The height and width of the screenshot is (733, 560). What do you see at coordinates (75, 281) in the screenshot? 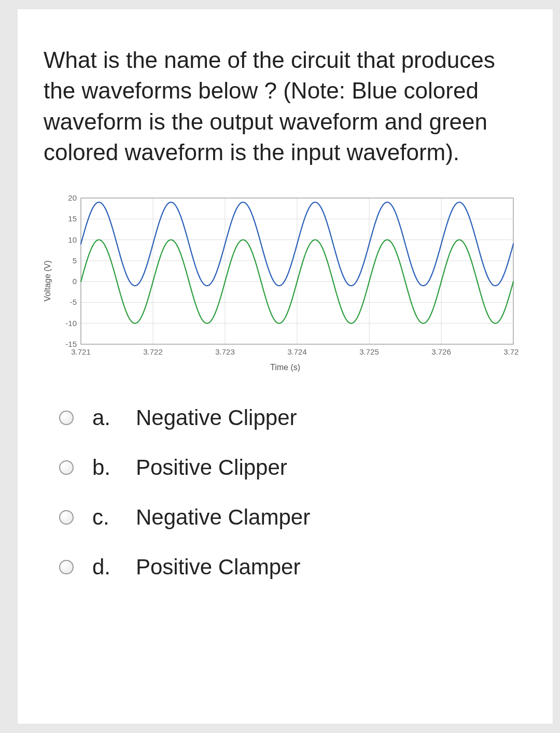
I see `svg-text: 0` at bounding box center [75, 281].